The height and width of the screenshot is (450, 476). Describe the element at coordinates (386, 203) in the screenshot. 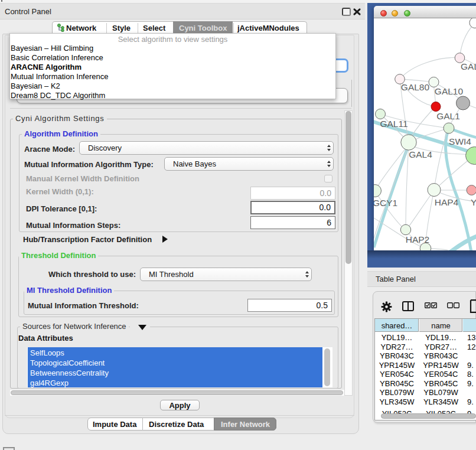

I see `svg-text: GCY1` at that location.